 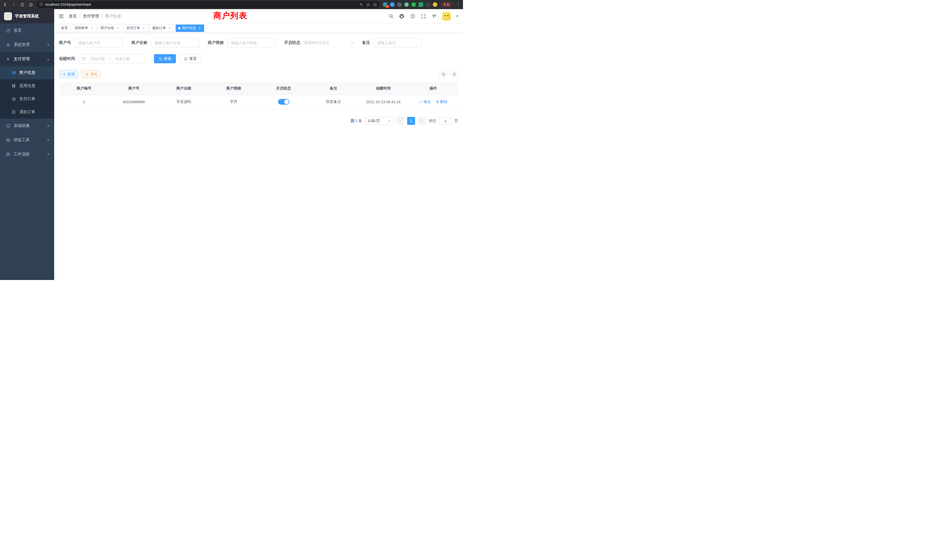 What do you see at coordinates (68, 74) in the screenshot?
I see `add-button: 新增` at bounding box center [68, 74].